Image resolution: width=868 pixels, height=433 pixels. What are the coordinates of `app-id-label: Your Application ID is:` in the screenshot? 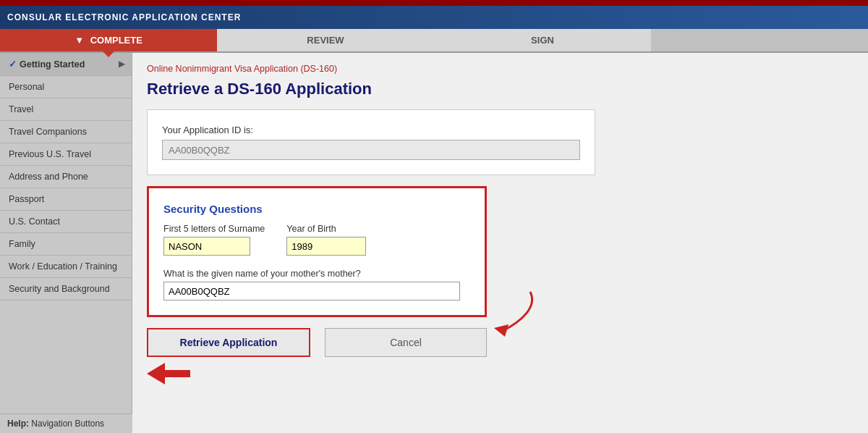 It's located at (371, 130).